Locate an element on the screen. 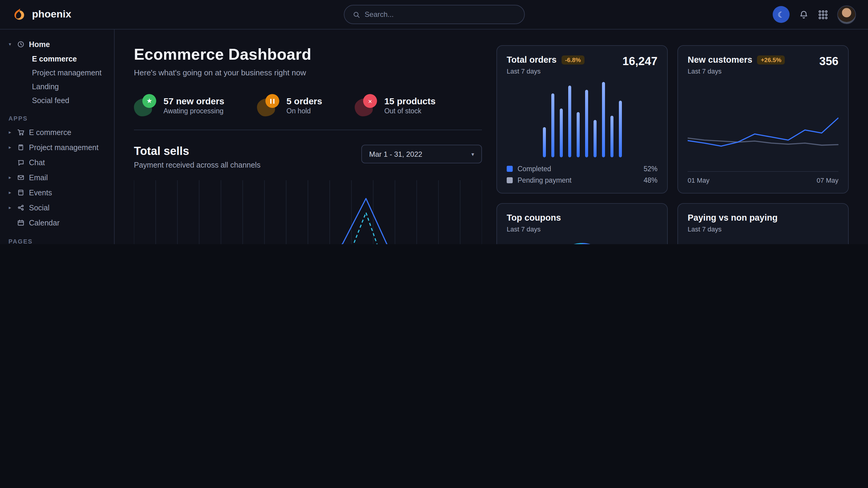 This screenshot has height=488, width=868. sidebar-item-label: Social is located at coordinates (39, 207).